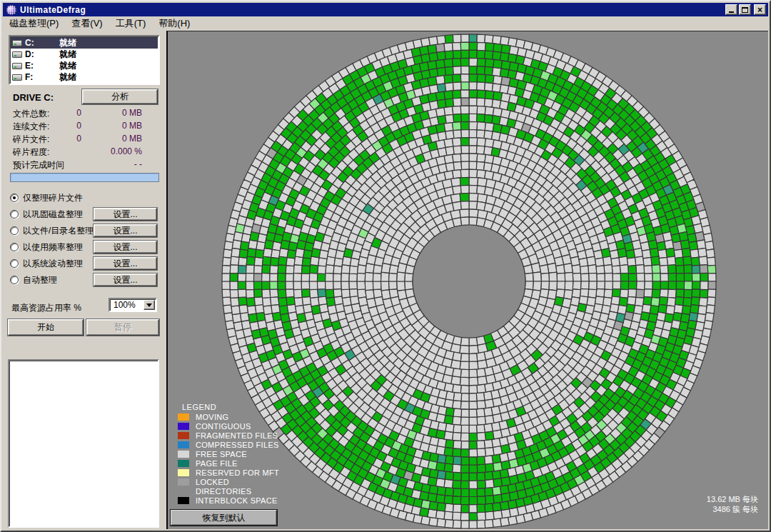  I want to click on drive-row: D: 就绪, so click(84, 54).